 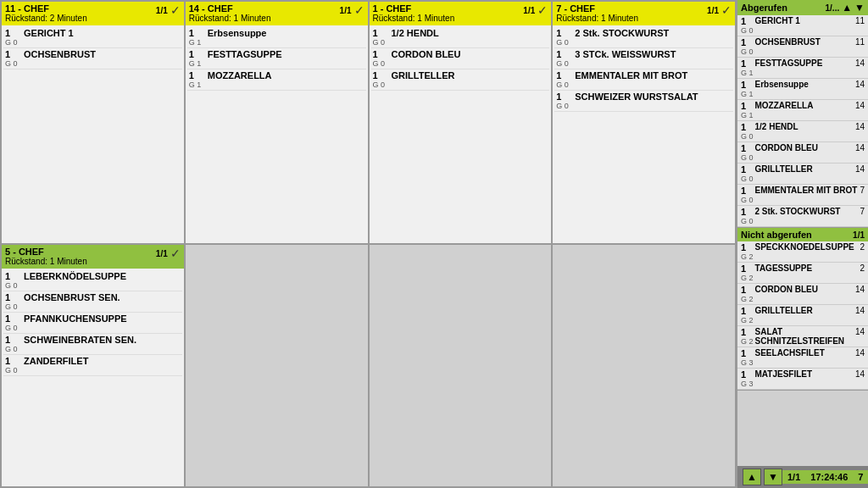 I want to click on sidebar-item-name: GRILLTELLER, so click(x=804, y=310).